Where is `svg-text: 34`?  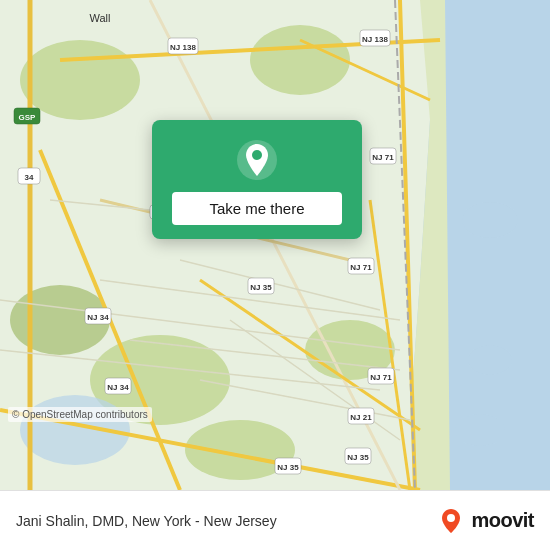
svg-text: 34 is located at coordinates (30, 178).